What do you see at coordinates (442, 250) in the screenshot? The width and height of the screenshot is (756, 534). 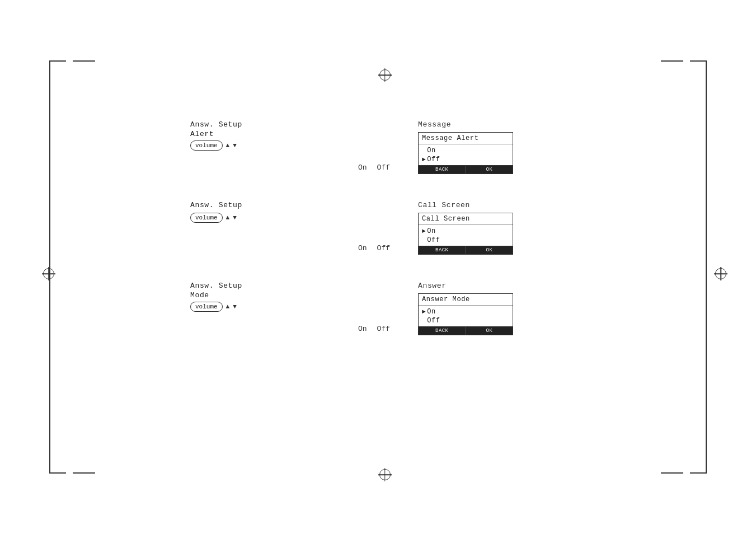 I see `callscreen-back-button: BACK` at bounding box center [442, 250].